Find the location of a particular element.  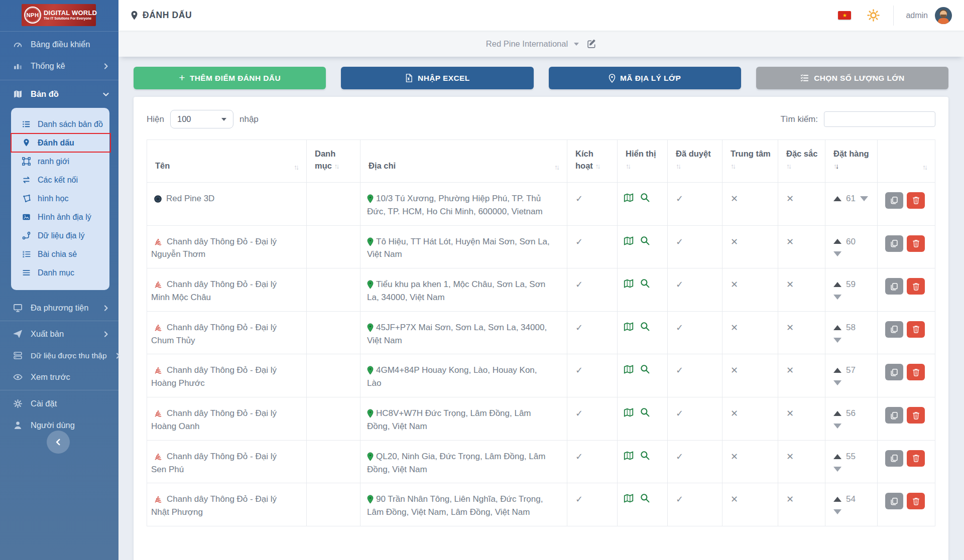

import-excel-button: NHẬP EXCEL is located at coordinates (437, 78).